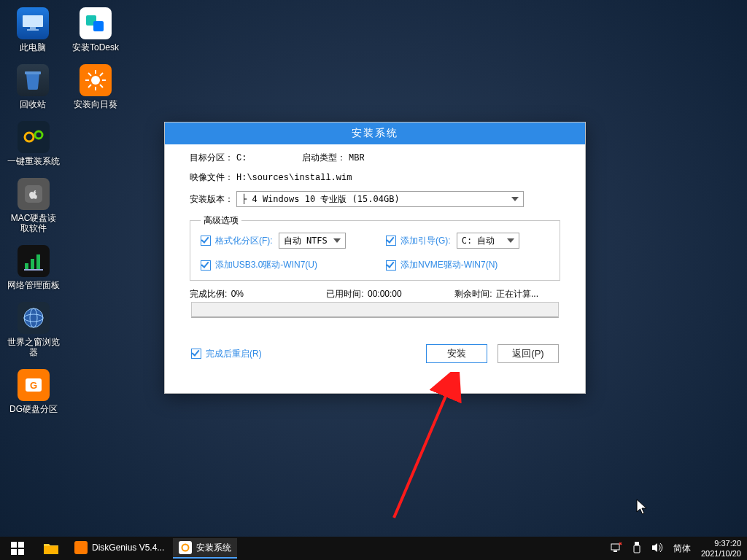  Describe the element at coordinates (269, 158) in the screenshot. I see `target-partition-value: C:` at that location.